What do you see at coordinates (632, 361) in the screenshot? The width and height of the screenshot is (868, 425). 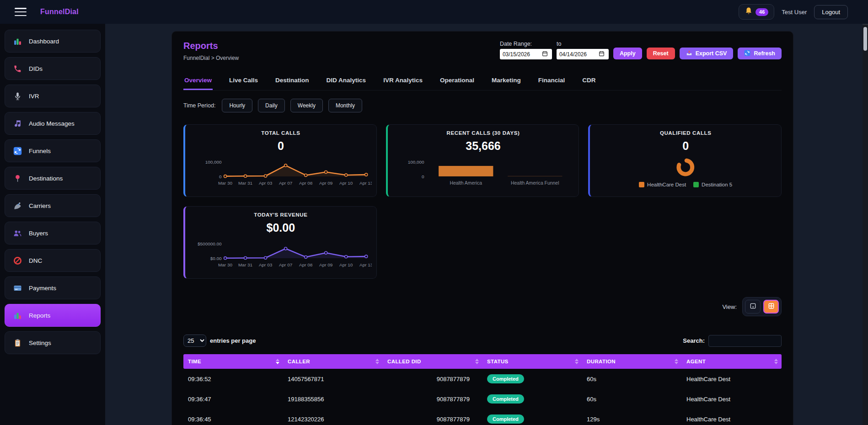 I see `column-header-duration: DURATION` at bounding box center [632, 361].